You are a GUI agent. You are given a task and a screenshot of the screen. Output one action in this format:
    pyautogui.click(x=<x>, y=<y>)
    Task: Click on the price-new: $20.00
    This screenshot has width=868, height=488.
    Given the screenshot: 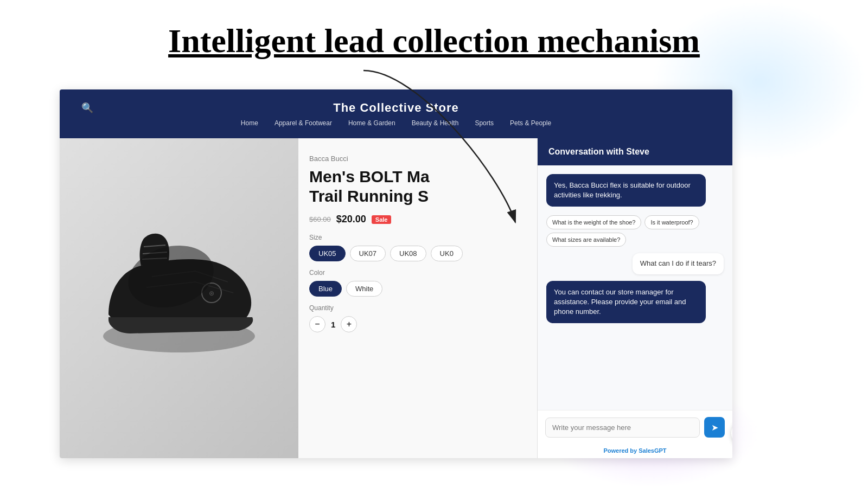 What is the action you would take?
    pyautogui.click(x=352, y=219)
    